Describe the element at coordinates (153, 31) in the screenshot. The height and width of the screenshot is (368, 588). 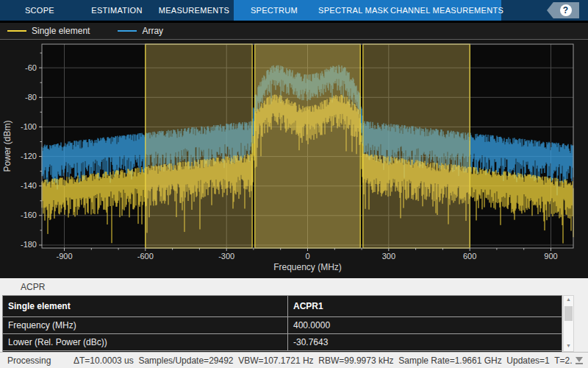
I see `legend-label: Array` at that location.